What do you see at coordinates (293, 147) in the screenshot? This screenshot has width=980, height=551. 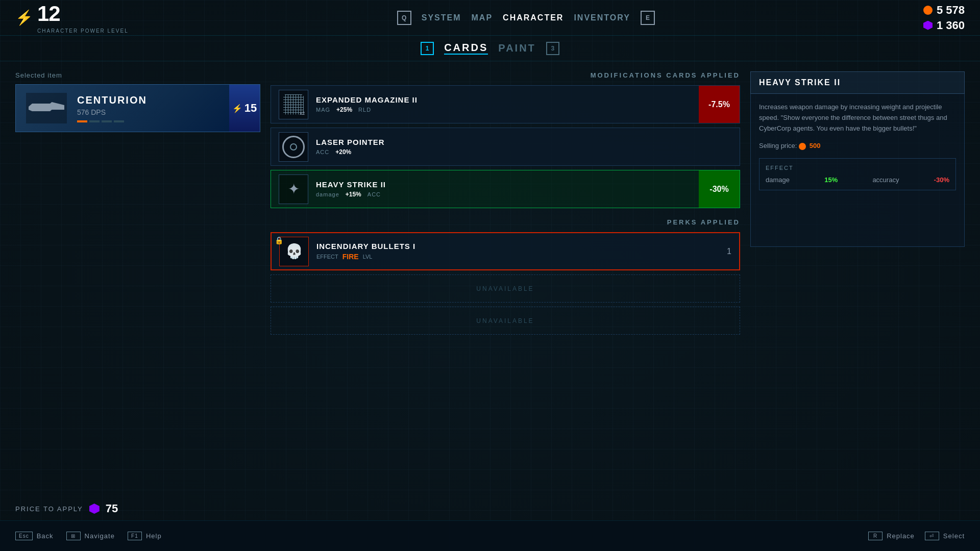 I see `laser-icon` at bounding box center [293, 147].